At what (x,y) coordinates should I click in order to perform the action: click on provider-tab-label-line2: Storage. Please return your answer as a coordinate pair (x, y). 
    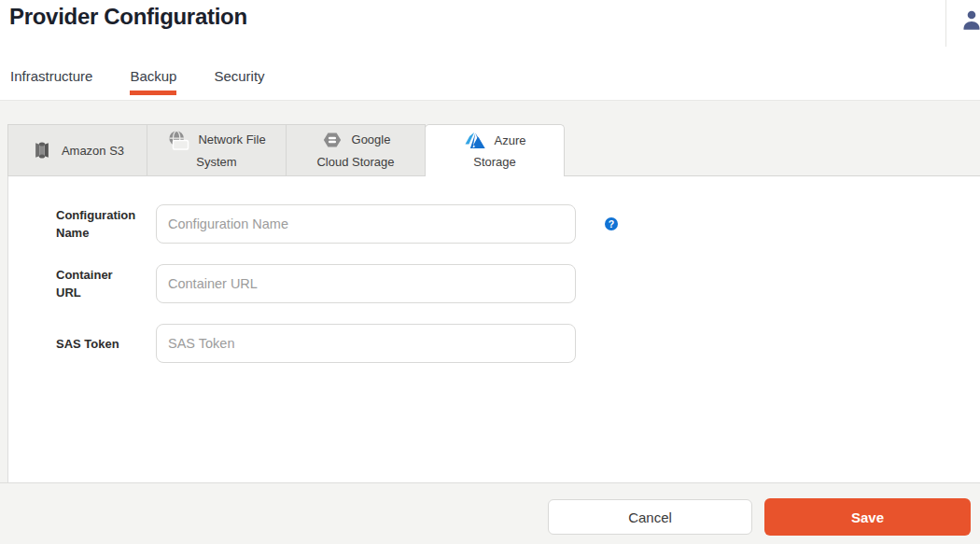
    Looking at the image, I should click on (495, 162).